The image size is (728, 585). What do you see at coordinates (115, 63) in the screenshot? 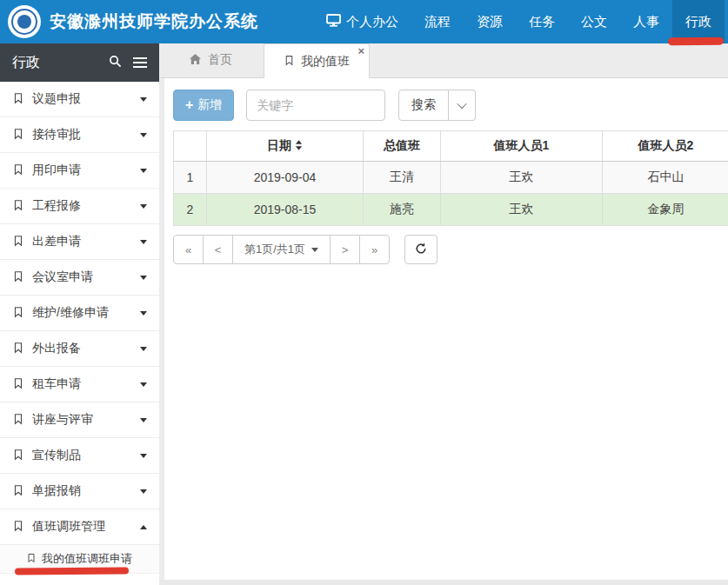
I see `search-icon` at bounding box center [115, 63].